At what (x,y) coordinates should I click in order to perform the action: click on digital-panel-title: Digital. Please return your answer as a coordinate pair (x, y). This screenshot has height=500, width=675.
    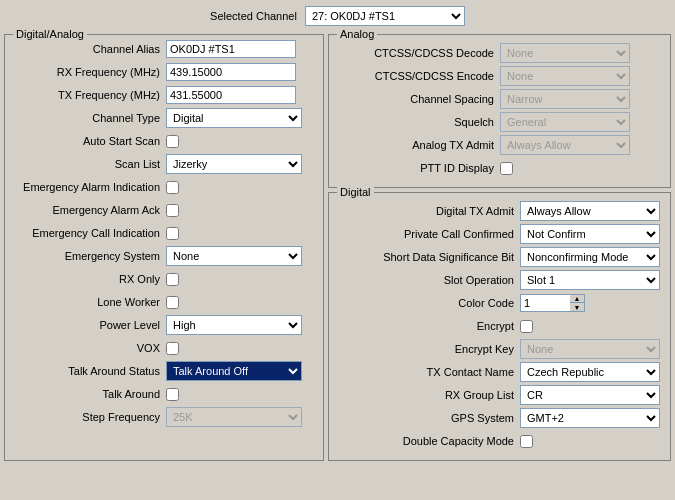
    Looking at the image, I should click on (356, 192).